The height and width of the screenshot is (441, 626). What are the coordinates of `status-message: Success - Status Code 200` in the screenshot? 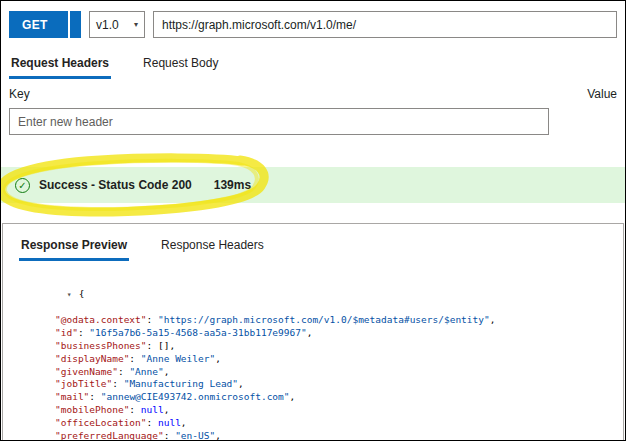 It's located at (116, 185).